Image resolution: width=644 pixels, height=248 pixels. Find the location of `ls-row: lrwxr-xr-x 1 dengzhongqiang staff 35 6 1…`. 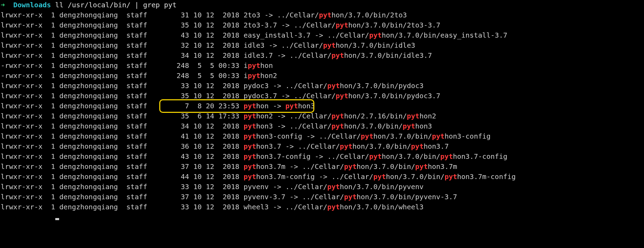

ls-row: lrwxr-xr-x 1 dengzhongqiang staff 35 6 1… is located at coordinates (322, 116).